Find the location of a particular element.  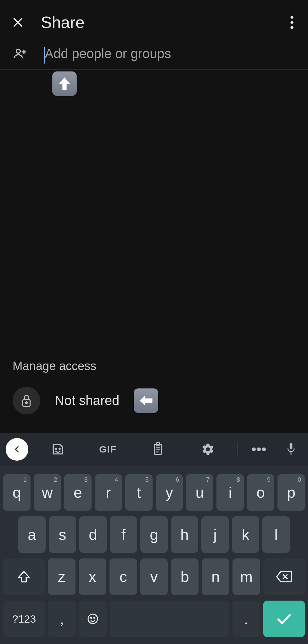

enter-key is located at coordinates (284, 619).